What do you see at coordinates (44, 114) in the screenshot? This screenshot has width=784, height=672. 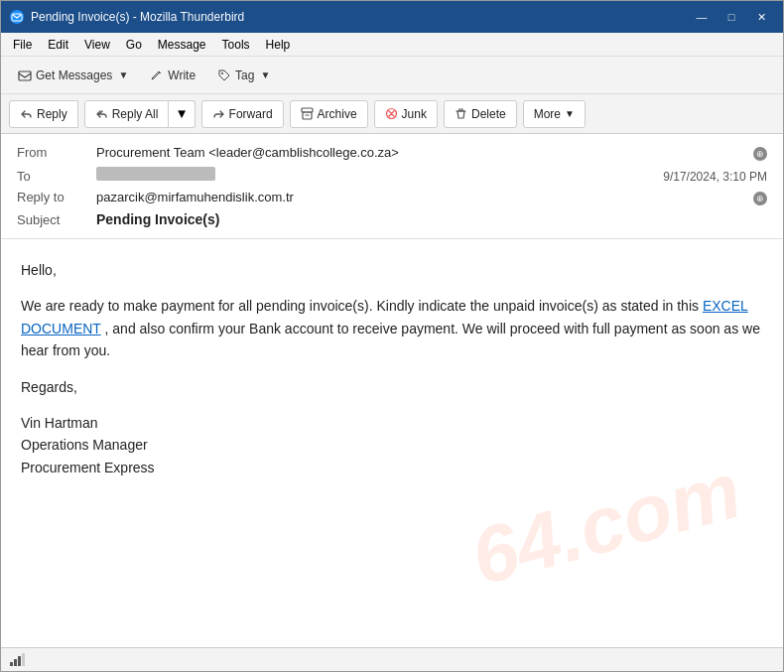 I see `reply-group: Reply` at bounding box center [44, 114].